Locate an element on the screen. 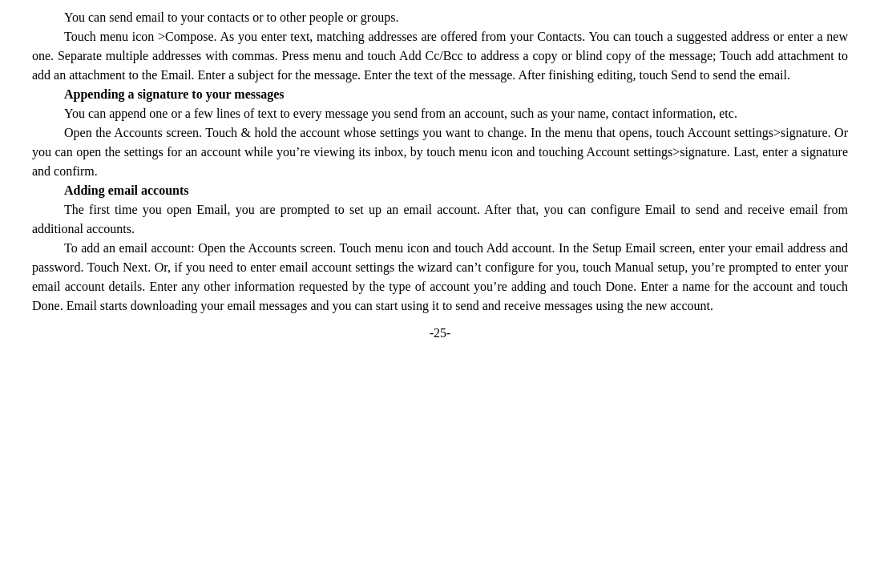 The image size is (880, 588). paragraph-4: Open the Accounts screen. Touch & hold t… is located at coordinates (440, 152).